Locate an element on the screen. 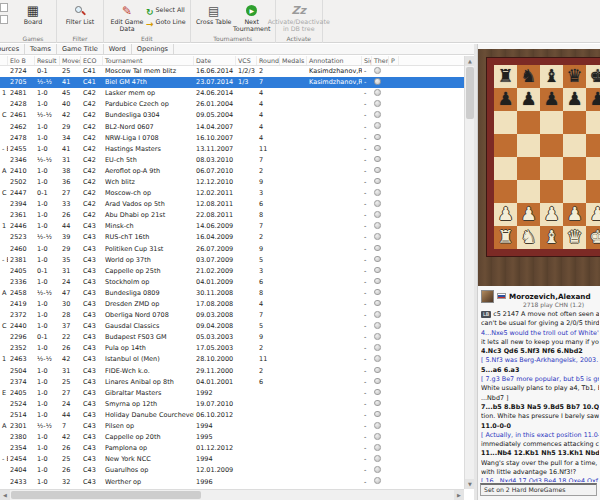 The width and height of the screenshot is (600, 500). filter-list-button: Filter List is located at coordinates (80, 14).